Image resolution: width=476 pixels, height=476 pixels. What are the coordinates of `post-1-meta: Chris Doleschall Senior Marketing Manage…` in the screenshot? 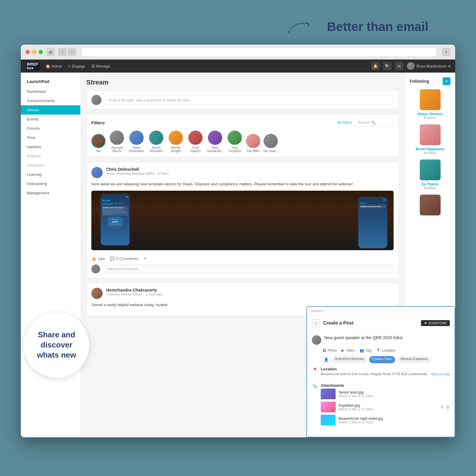 It's located at (137, 171).